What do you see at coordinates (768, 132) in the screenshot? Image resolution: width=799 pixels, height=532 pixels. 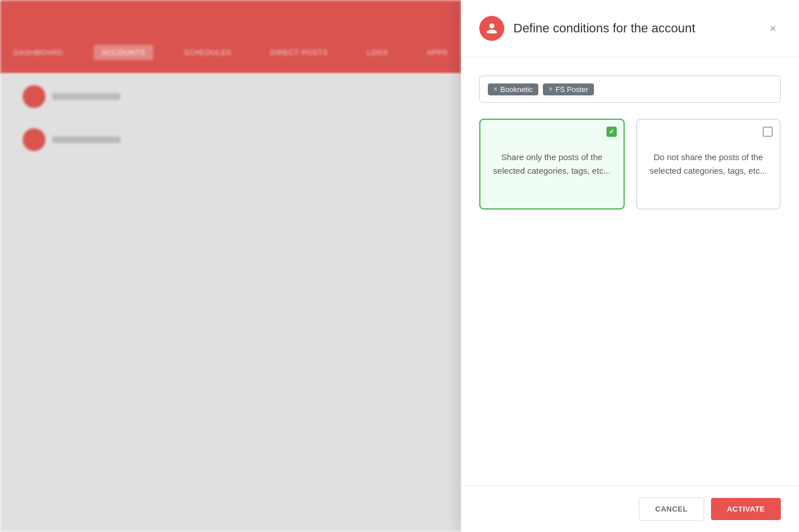 I see `checkbox-do-not-share` at bounding box center [768, 132].